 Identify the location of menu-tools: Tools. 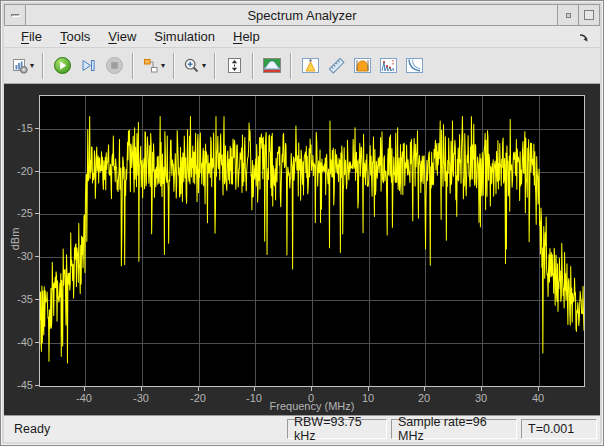
(75, 36).